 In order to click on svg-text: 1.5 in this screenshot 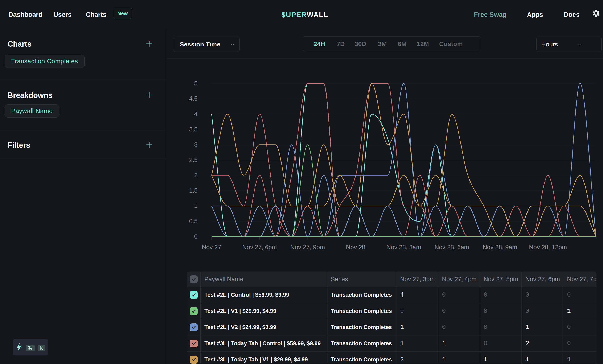, I will do `click(193, 190)`.